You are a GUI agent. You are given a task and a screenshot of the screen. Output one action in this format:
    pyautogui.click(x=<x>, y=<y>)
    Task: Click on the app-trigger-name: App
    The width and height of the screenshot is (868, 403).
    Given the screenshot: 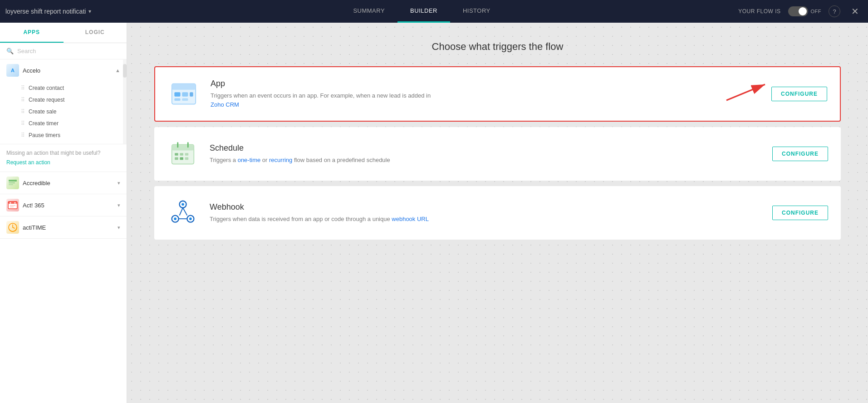 What is the action you would take?
    pyautogui.click(x=485, y=84)
    